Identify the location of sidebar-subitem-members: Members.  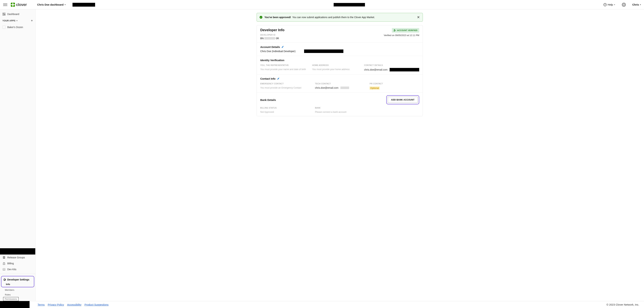
(18, 290).